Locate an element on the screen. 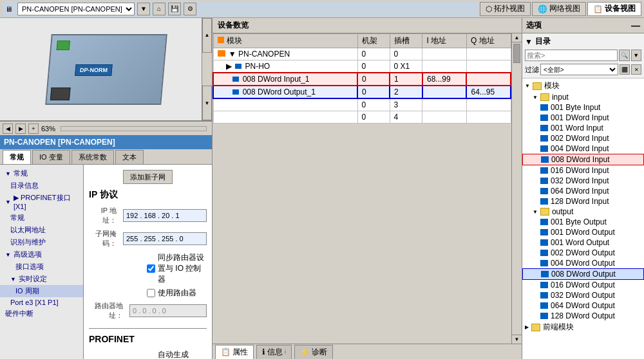 The width and height of the screenshot is (644, 359). tab-general: 常规 is located at coordinates (17, 157).